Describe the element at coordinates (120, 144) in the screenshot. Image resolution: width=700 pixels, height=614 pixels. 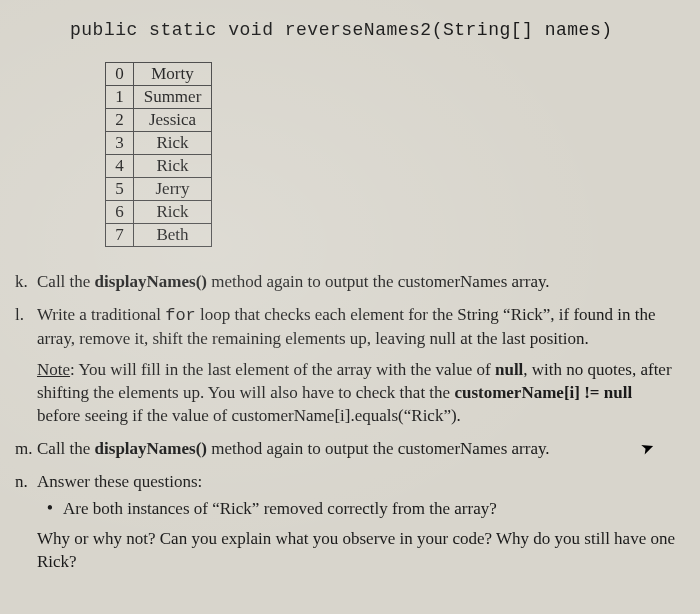
I see `array-index: 3` at that location.